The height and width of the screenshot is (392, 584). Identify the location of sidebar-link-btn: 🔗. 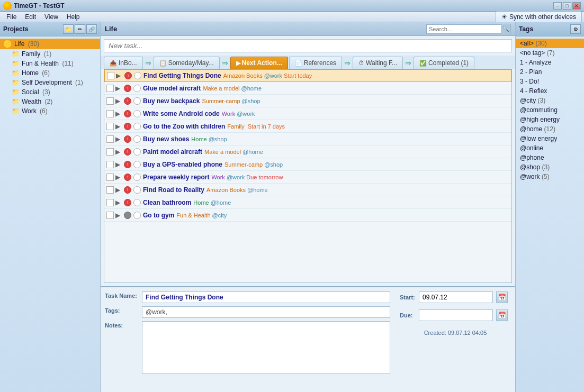
(92, 29).